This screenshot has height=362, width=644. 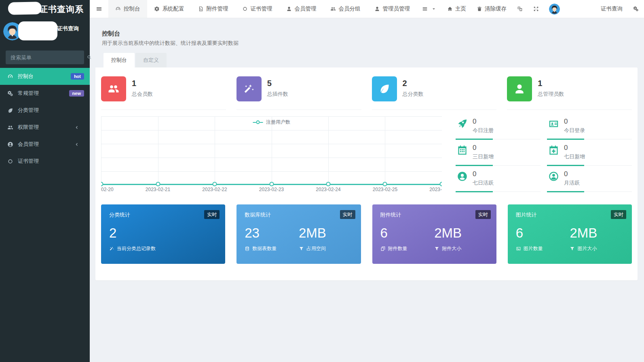 What do you see at coordinates (520, 9) in the screenshot?
I see `language-button` at bounding box center [520, 9].